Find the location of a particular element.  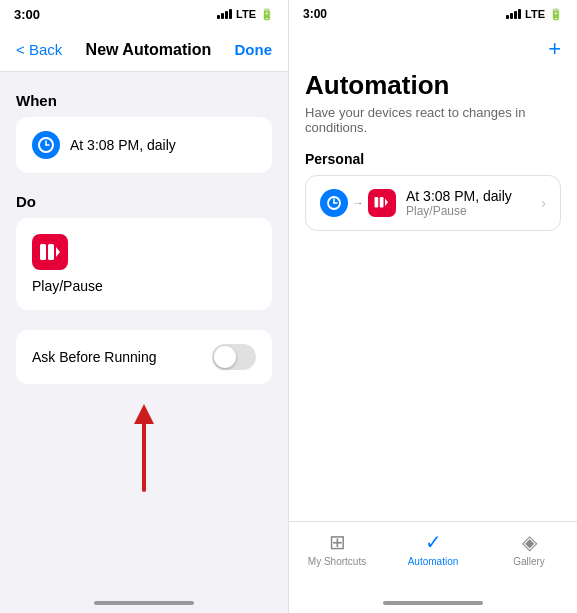

play-pause-icon is located at coordinates (50, 252).